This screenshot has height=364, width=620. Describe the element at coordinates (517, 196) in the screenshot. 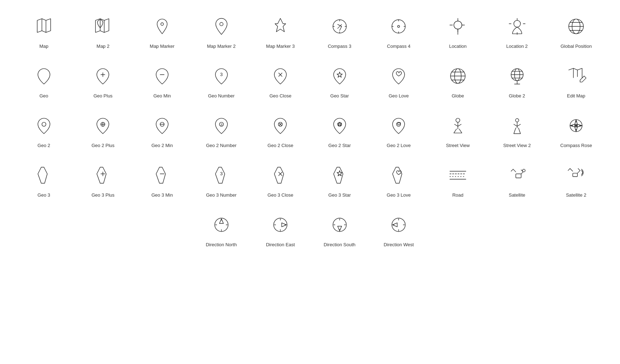

I see `icon-label: Satellite` at that location.